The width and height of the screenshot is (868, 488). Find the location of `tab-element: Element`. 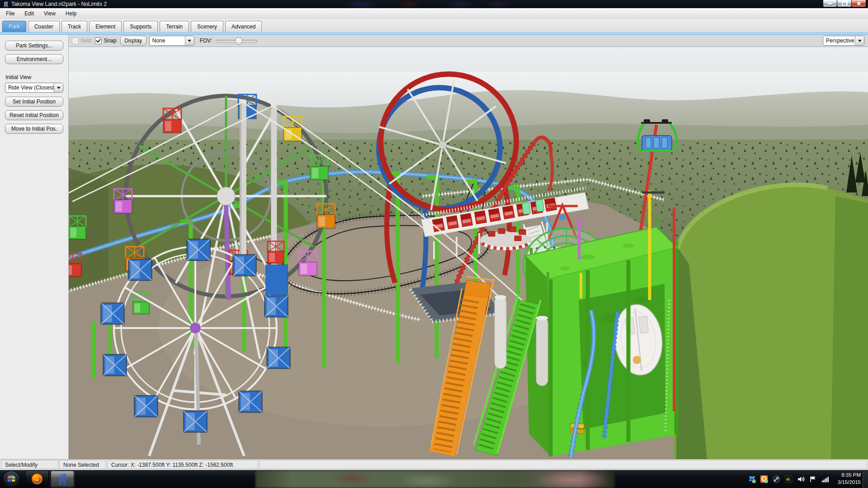

tab-element: Element is located at coordinates (105, 26).